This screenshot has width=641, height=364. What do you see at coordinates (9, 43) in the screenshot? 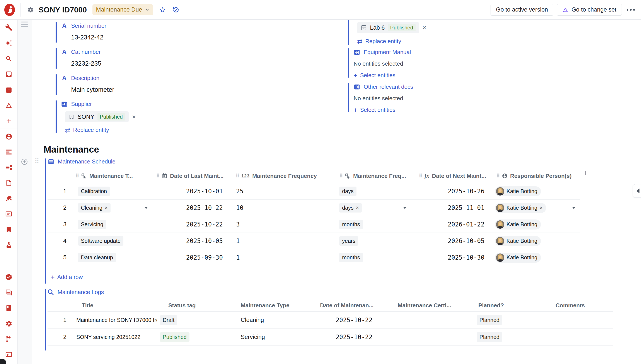
I see `sidebar-item-ai` at bounding box center [9, 43].